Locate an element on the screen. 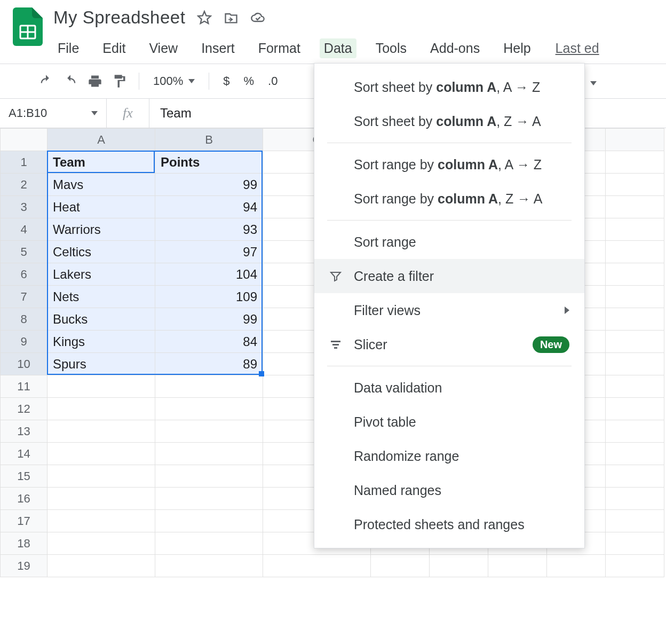  undo-button is located at coordinates (46, 81).